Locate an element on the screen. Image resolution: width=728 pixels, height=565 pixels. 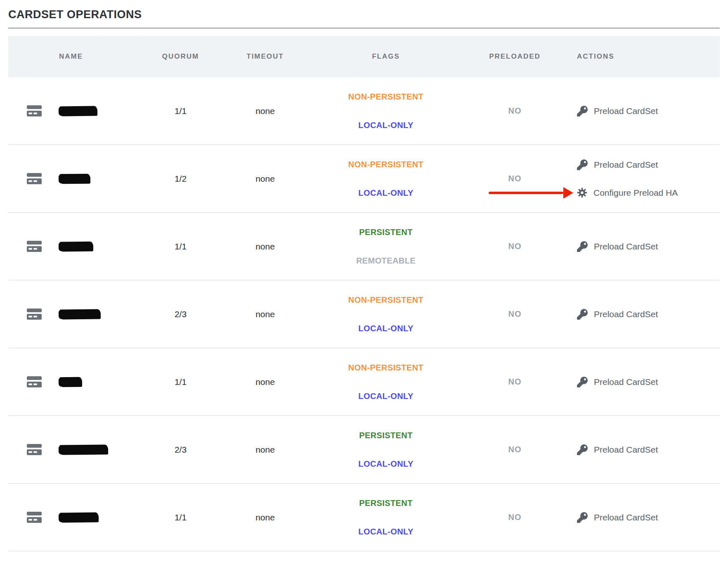
header-name: NAME is located at coordinates (91, 57).